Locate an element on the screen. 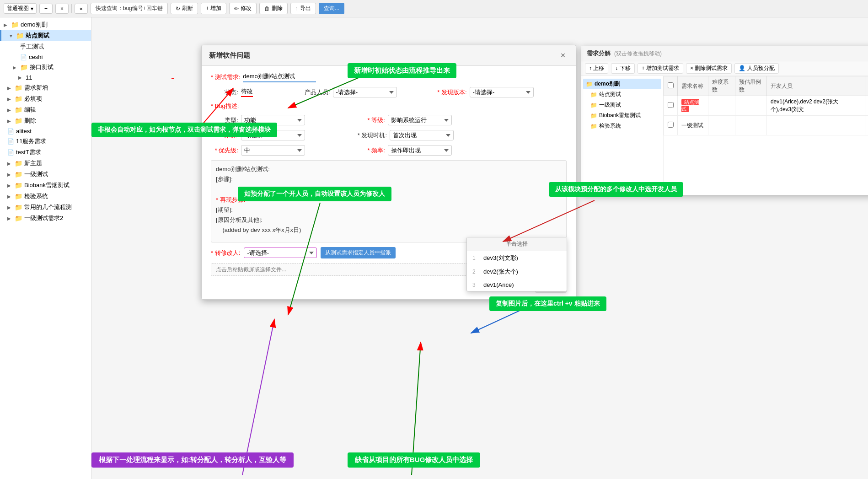 This screenshot has width=868, height=479. req-row-difficulty is located at coordinates (722, 125).